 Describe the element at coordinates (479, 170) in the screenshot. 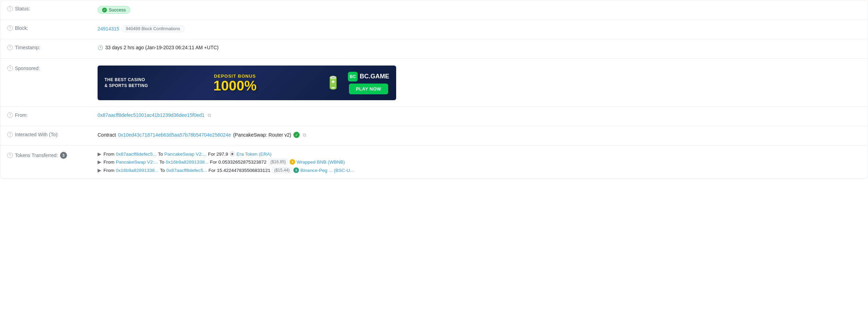

I see `transfer-row-3: ▶ From 0x16b9a82891338... To 0x87aacff8d…` at that location.